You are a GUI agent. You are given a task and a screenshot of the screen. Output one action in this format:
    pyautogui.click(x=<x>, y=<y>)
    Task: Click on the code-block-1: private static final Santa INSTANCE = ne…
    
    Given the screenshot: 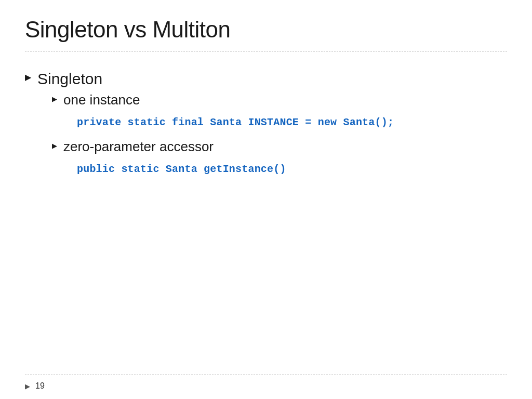 What is the action you would take?
    pyautogui.click(x=292, y=123)
    